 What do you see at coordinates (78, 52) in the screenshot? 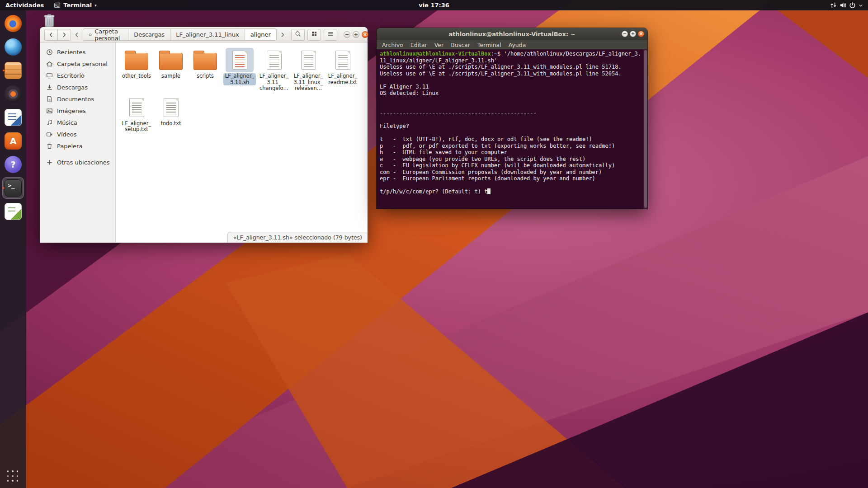
I see `sidebar-item-recientes: Recientes` at bounding box center [78, 52].